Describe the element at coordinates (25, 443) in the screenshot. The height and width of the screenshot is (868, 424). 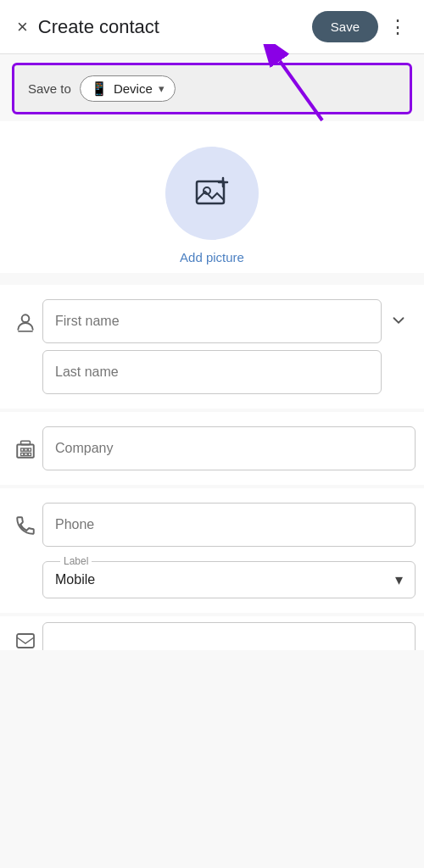
I see `company-icon` at that location.